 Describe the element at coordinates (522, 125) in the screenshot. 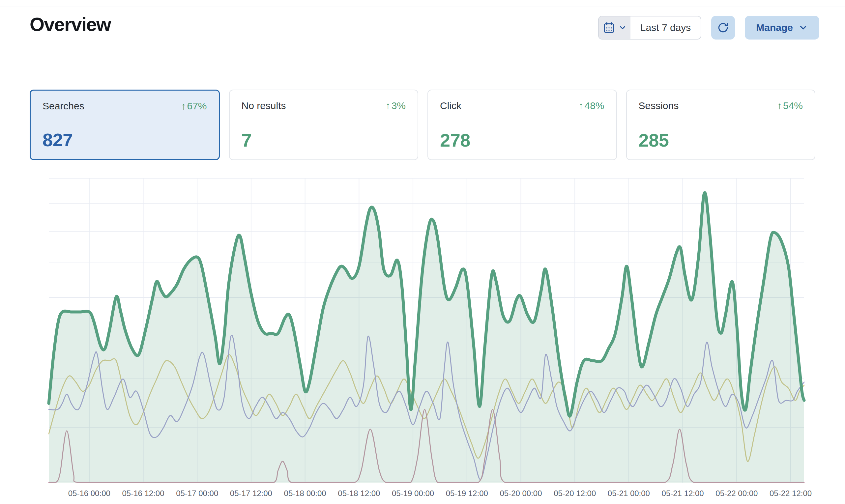

I see `stat-card-click: Click ↑48% 278` at that location.